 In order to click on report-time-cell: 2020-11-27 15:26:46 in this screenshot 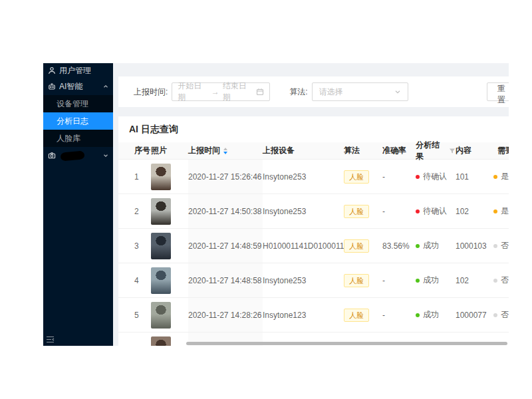, I will do `click(225, 177)`.